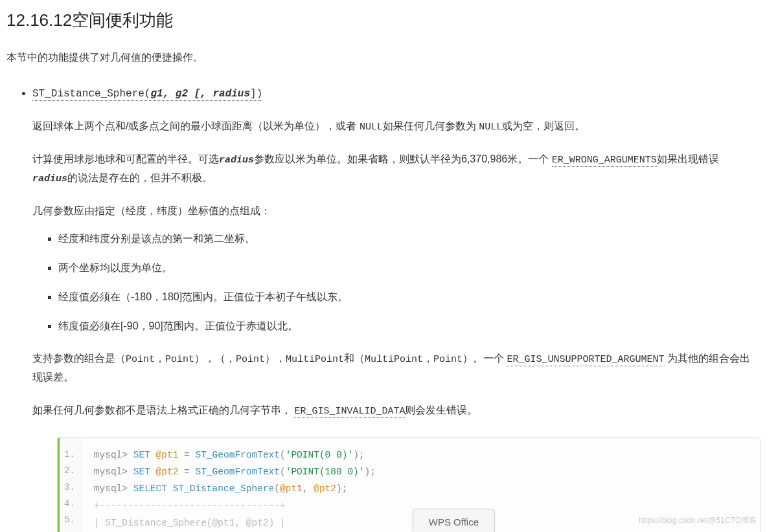 This screenshot has width=767, height=532. I want to click on function-arg-g2: g2, so click(181, 94).